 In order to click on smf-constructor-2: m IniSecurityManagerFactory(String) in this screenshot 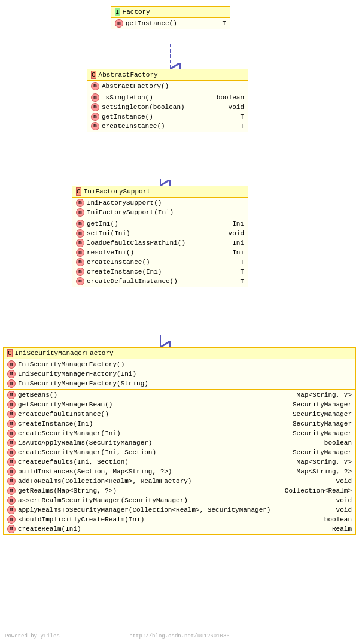, I will do `click(180, 384)`.